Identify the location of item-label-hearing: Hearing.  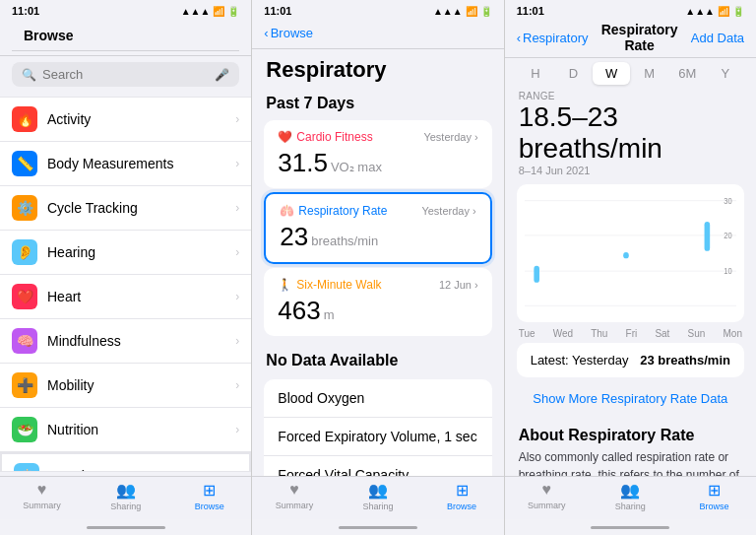
(142, 252).